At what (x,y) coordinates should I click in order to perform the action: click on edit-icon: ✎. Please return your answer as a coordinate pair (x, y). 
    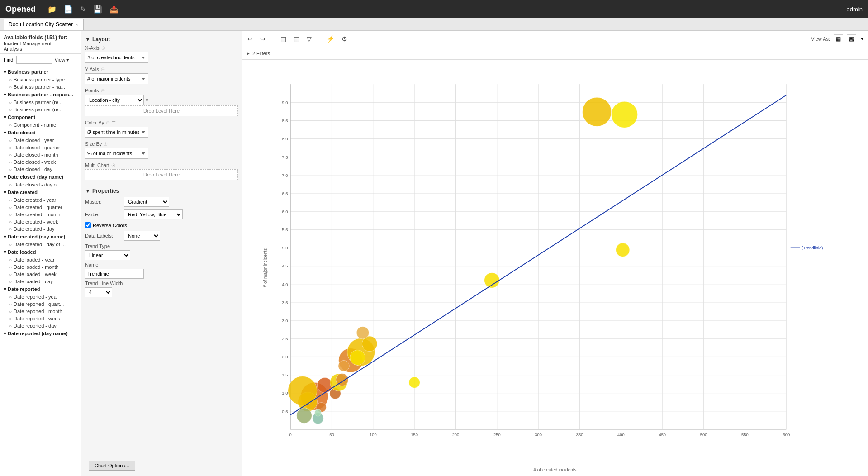
    Looking at the image, I should click on (83, 9).